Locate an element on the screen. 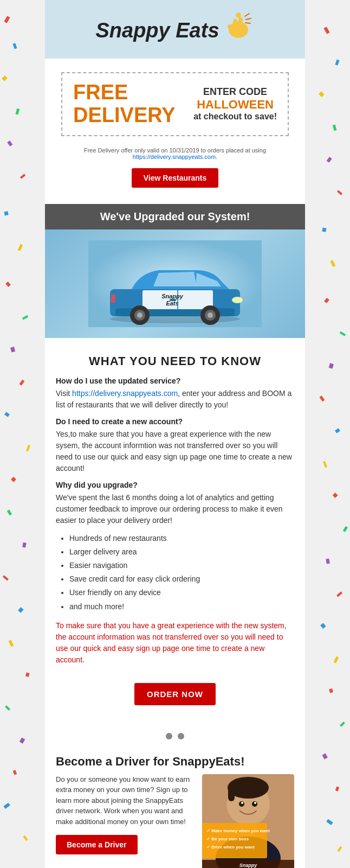 Image resolution: width=350 pixels, height=868 pixels. free-delivery-text: FREE DELIVERY is located at coordinates (125, 104).